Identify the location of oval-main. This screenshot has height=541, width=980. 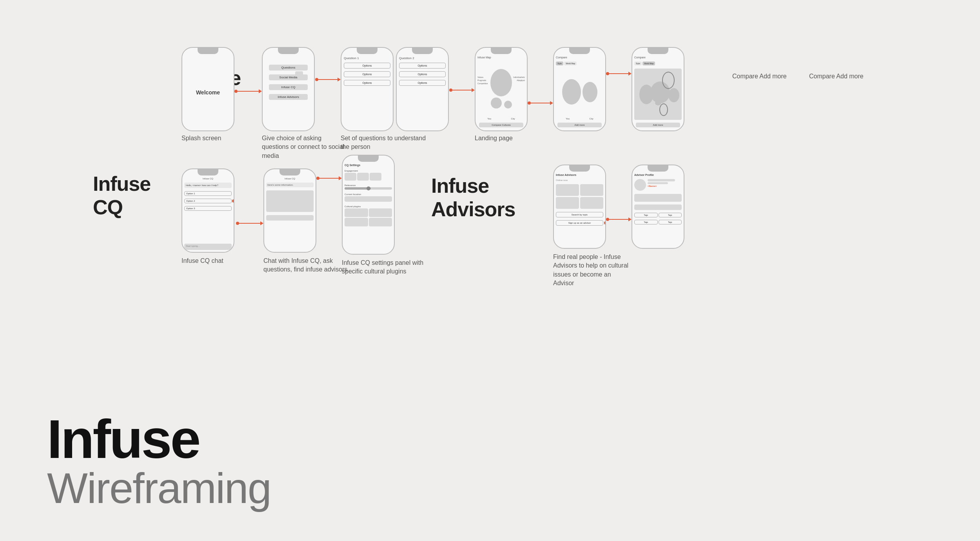
(501, 83).